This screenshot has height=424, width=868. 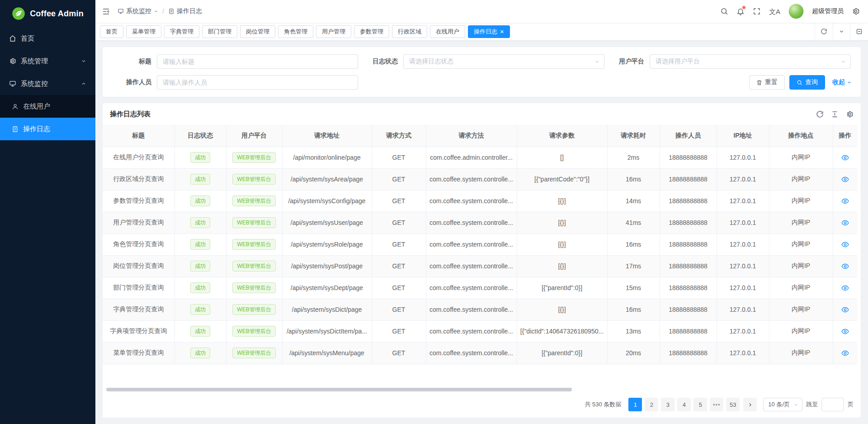 What do you see at coordinates (200, 201) in the screenshot?
I see `cell-log-status: 成功` at bounding box center [200, 201].